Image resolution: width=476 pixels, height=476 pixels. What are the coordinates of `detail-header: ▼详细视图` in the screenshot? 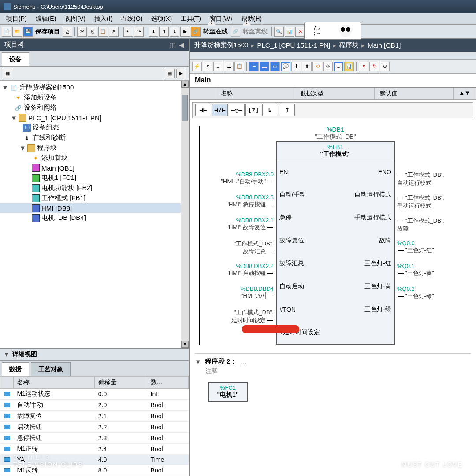 It's located at (94, 354).